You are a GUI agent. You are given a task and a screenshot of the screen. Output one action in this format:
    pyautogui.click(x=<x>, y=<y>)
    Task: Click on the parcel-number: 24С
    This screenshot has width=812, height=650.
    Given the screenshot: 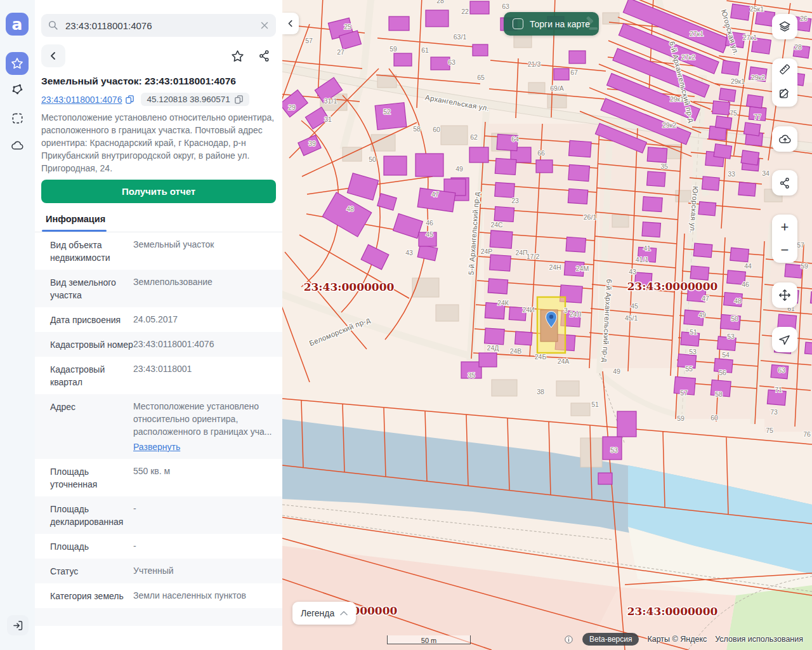 What is the action you would take?
    pyautogui.click(x=497, y=225)
    